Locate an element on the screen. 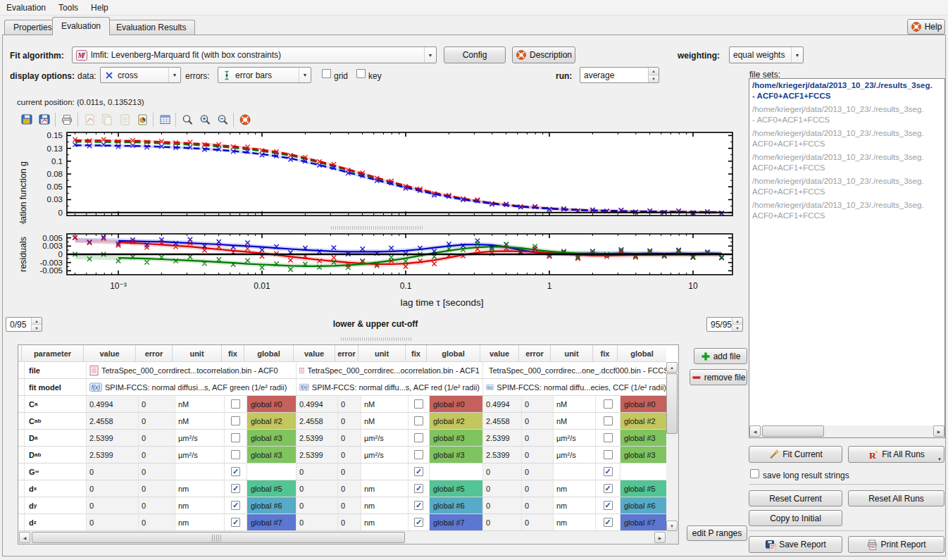 This screenshot has width=948, height=560. correlation-plot: 0.150.130.10.080.050.030correlation func… is located at coordinates (378, 177).